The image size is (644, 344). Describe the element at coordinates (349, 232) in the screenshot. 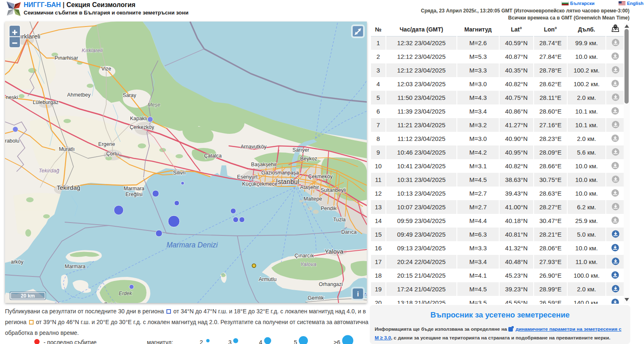

I see `svg-text: Darıca` at that location.